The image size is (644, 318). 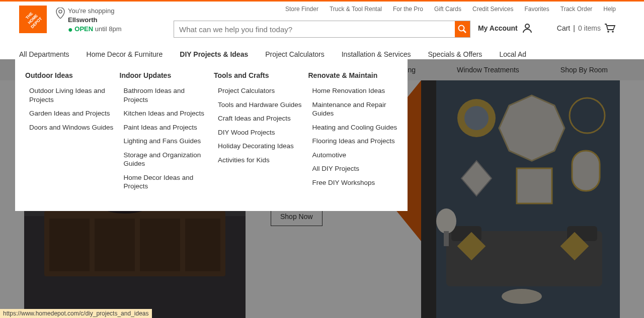 What do you see at coordinates (259, 119) in the screenshot?
I see `mega-link: Craft Ideas and Projects` at bounding box center [259, 119].